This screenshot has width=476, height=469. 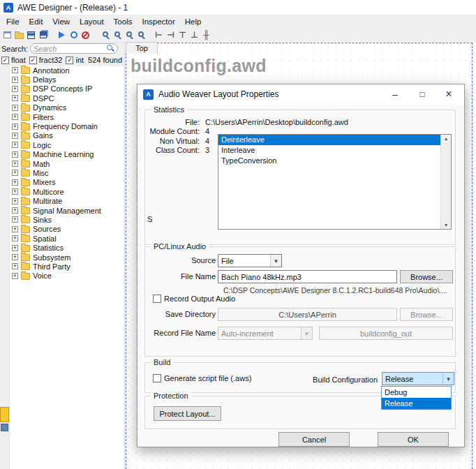 I want to click on tree-item: Filters, so click(x=67, y=117).